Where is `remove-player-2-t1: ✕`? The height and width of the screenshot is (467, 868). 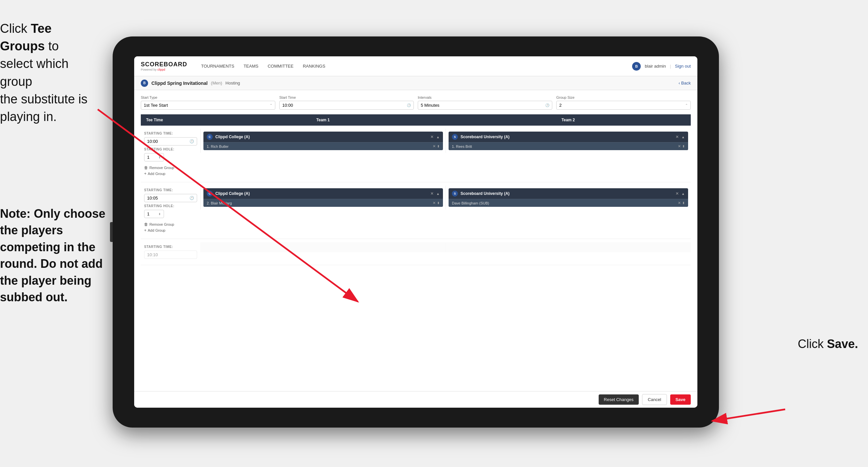
remove-player-2-t1: ✕ is located at coordinates (434, 203).